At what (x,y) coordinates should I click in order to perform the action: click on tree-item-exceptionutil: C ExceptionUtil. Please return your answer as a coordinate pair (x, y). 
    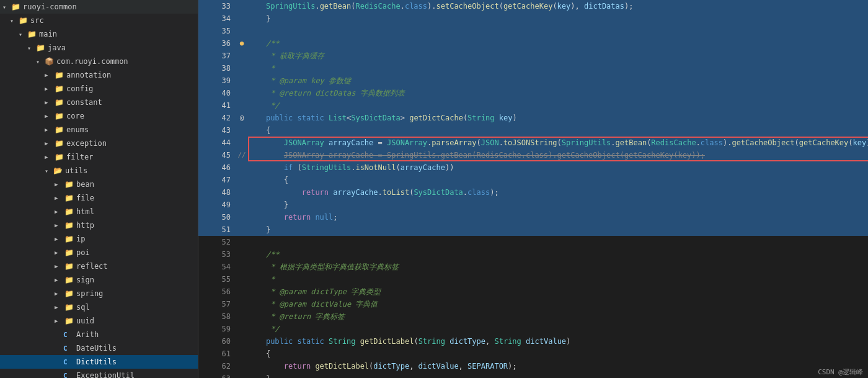
    Looking at the image, I should click on (99, 374).